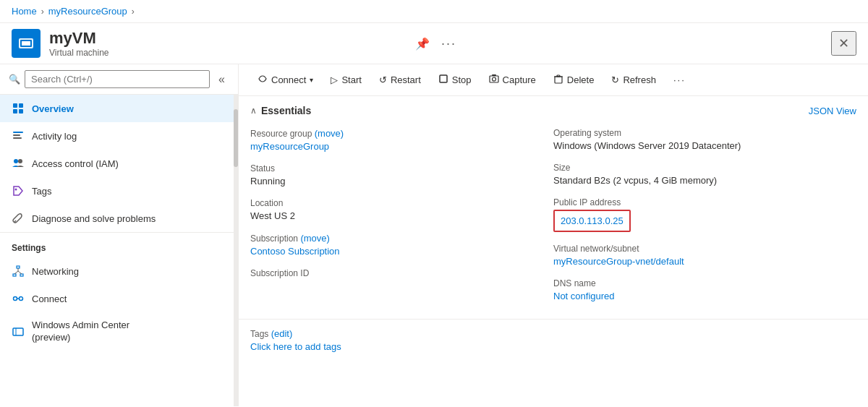 This screenshot has height=407, width=868. Describe the element at coordinates (289, 80) in the screenshot. I see `connect-button-label: Connect` at that location.